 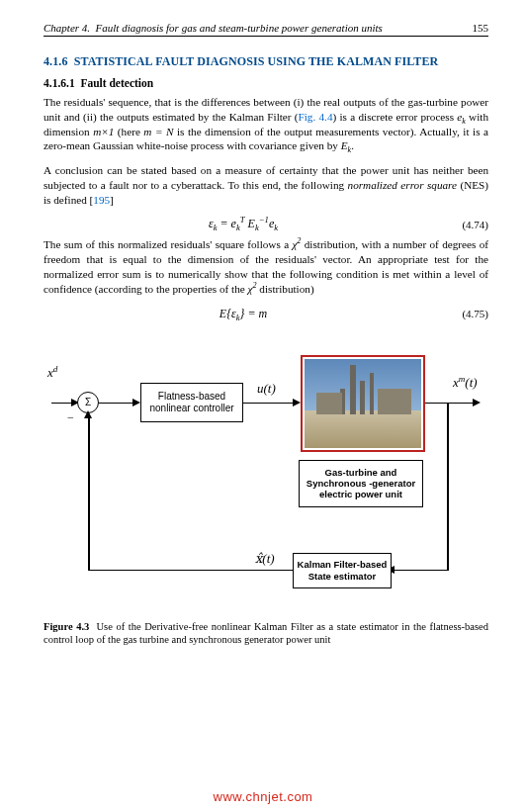 I want to click on estimator-block: Kalman Filter-based State estimator, so click(x=342, y=571).